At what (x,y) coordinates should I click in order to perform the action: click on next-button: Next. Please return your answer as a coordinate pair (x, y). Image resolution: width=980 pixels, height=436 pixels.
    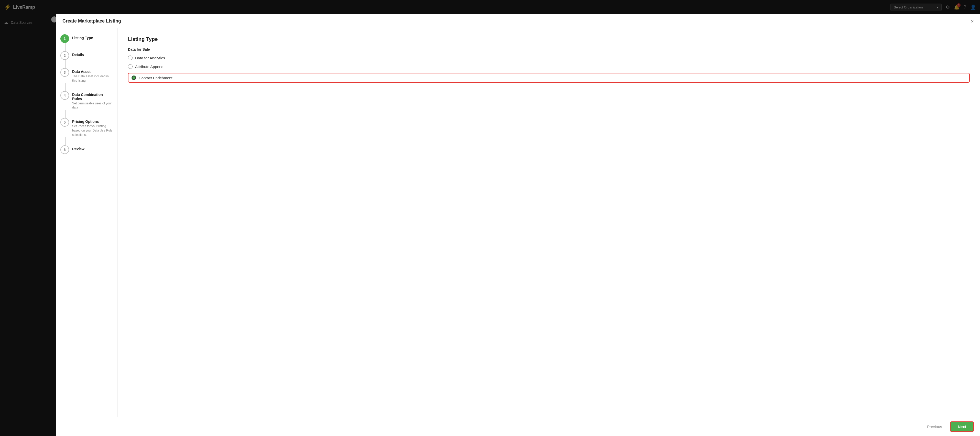
    Looking at the image, I should click on (962, 427).